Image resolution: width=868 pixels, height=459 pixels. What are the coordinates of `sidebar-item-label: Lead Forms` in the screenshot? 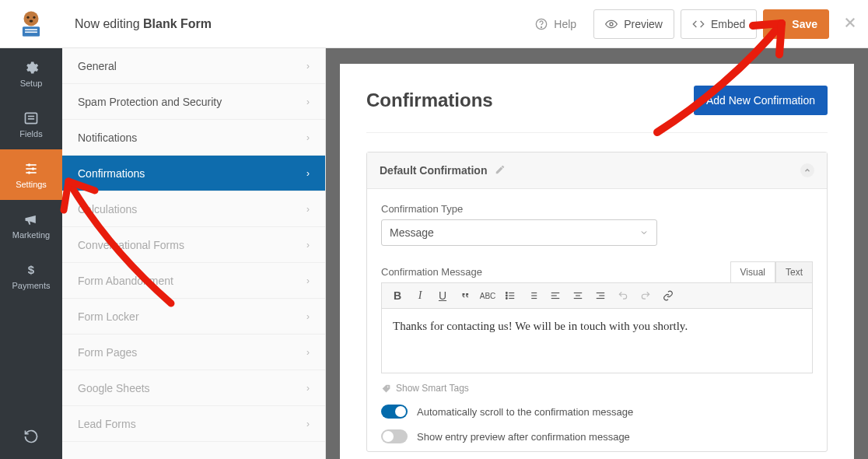 It's located at (107, 424).